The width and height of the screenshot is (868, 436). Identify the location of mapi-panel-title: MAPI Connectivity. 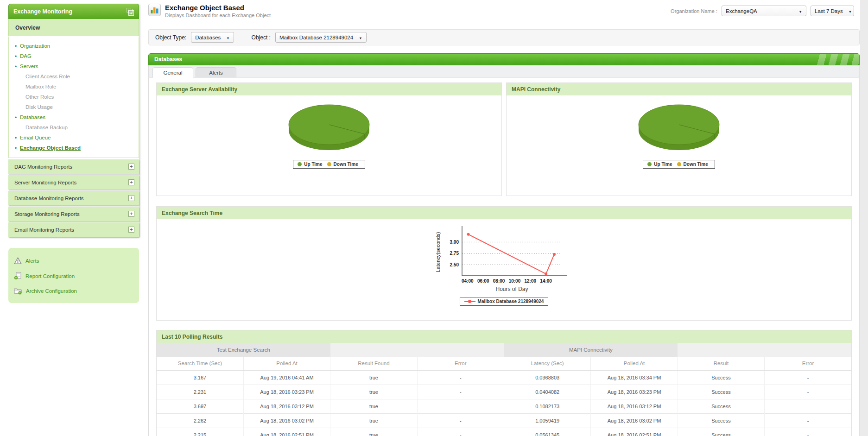
(679, 89).